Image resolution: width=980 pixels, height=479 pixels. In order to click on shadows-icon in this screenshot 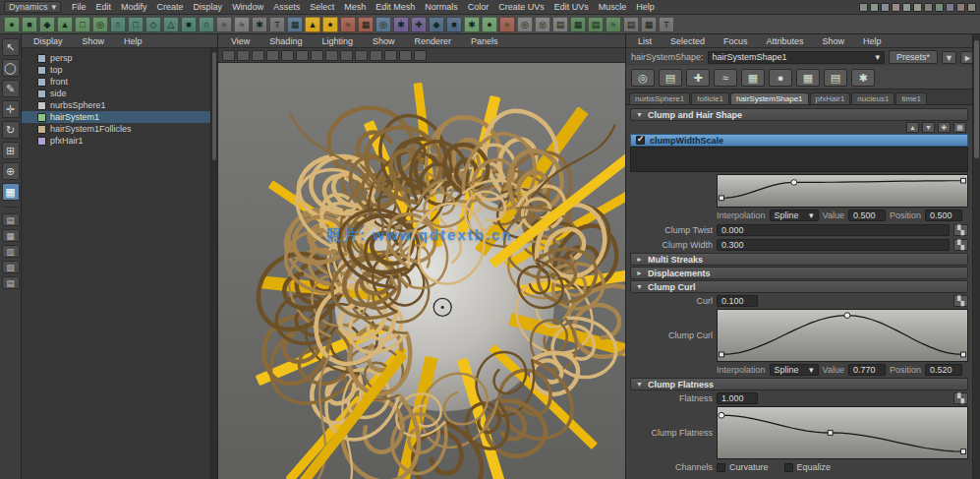, I will do `click(421, 55)`.